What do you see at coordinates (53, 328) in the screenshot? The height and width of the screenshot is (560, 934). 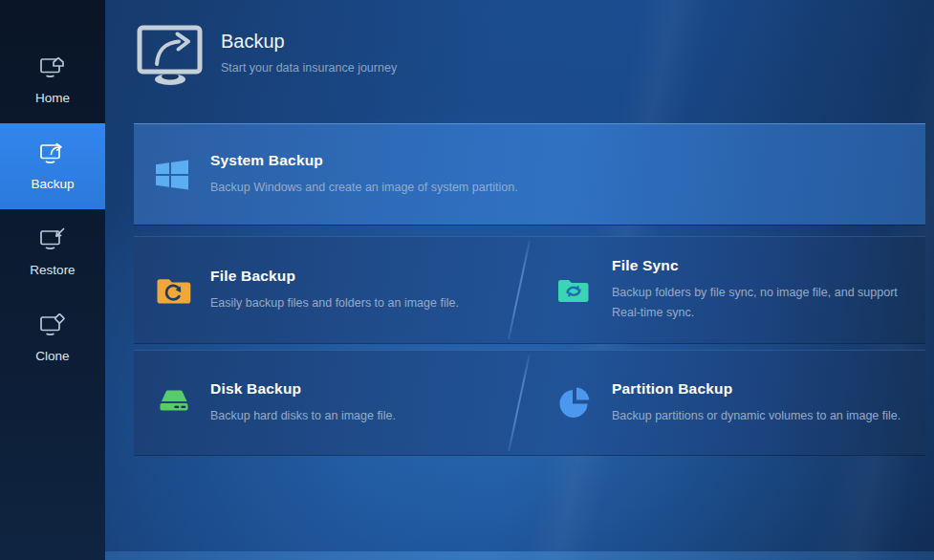 I see `clone-monitor-icon` at bounding box center [53, 328].